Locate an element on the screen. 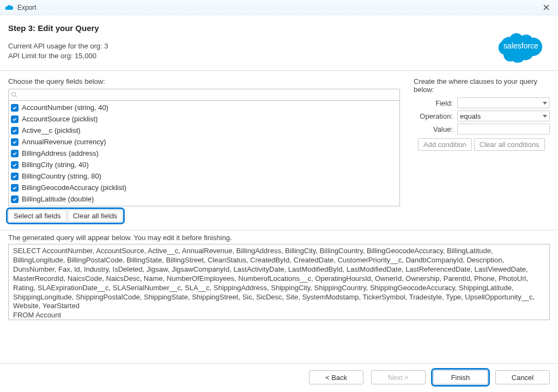  header: Step 3: Edit your Query Current API usag… is located at coordinates (279, 40).